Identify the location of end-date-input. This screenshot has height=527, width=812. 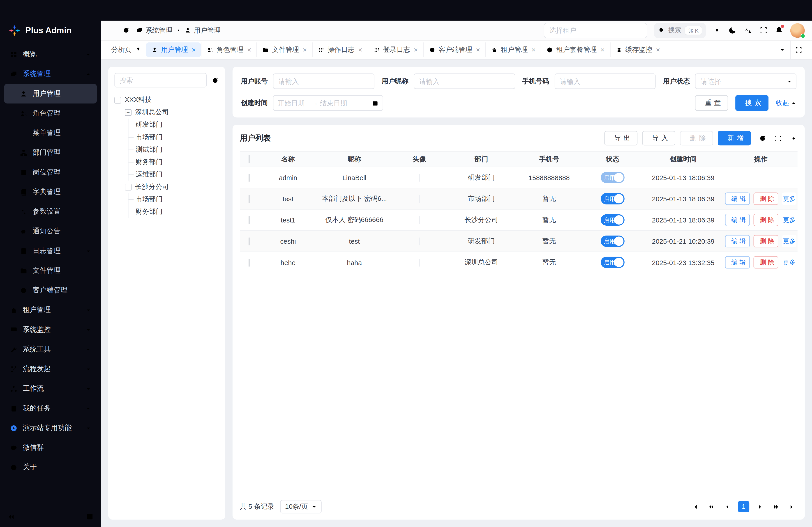
(336, 103).